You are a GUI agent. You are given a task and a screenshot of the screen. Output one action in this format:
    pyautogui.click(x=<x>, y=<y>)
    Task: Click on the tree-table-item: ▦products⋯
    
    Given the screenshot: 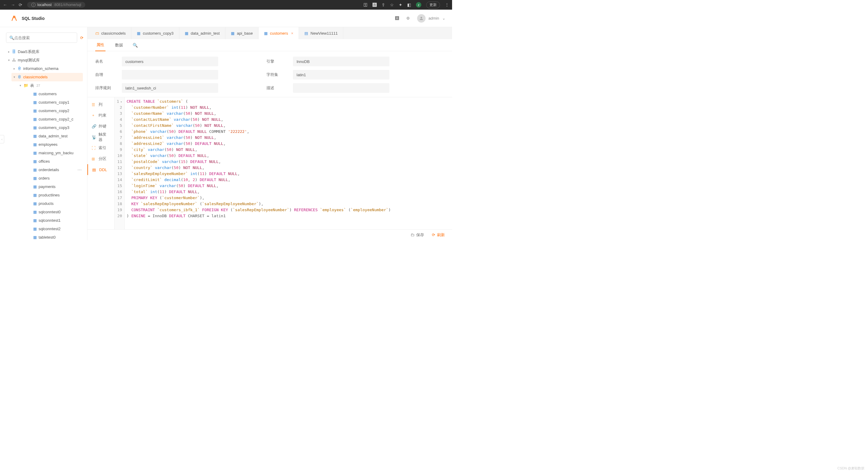 What is the action you would take?
    pyautogui.click(x=57, y=203)
    